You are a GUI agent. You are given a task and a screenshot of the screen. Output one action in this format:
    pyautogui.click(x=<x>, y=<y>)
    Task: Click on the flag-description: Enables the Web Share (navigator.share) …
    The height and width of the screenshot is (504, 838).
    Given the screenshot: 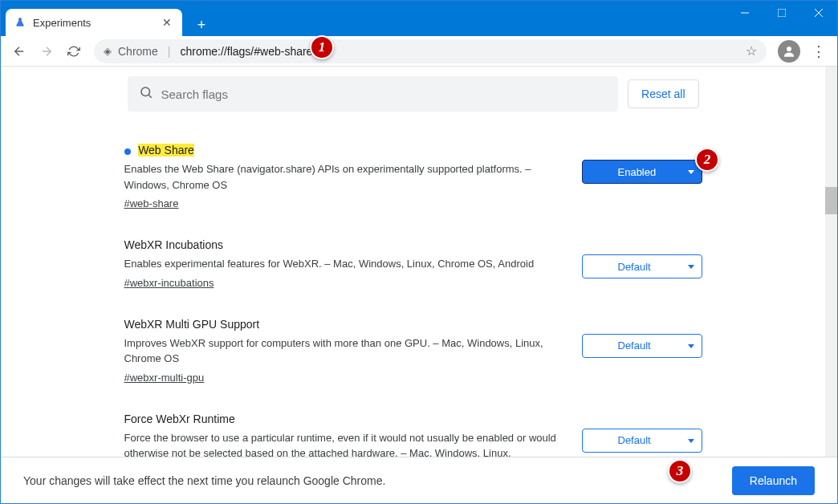 What is the action you would take?
    pyautogui.click(x=346, y=177)
    